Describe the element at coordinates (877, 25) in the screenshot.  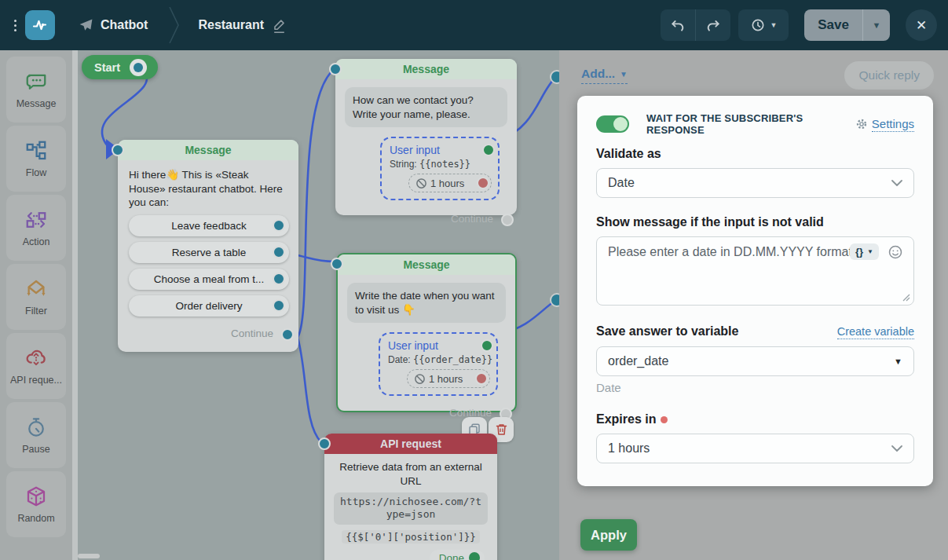
I see `save-caret-icon: ▼` at that location.